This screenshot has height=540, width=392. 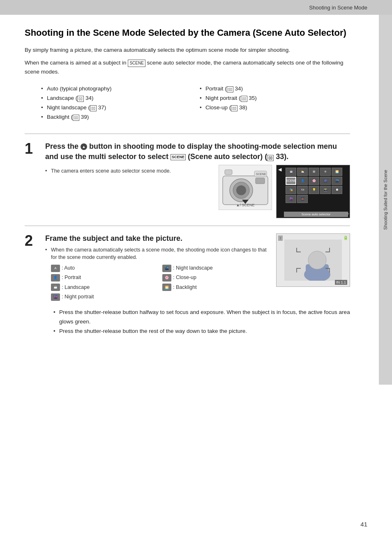 I want to click on bullet-list-left: Auto (typical photography) Landscape (▯▯…, so click(x=116, y=103).